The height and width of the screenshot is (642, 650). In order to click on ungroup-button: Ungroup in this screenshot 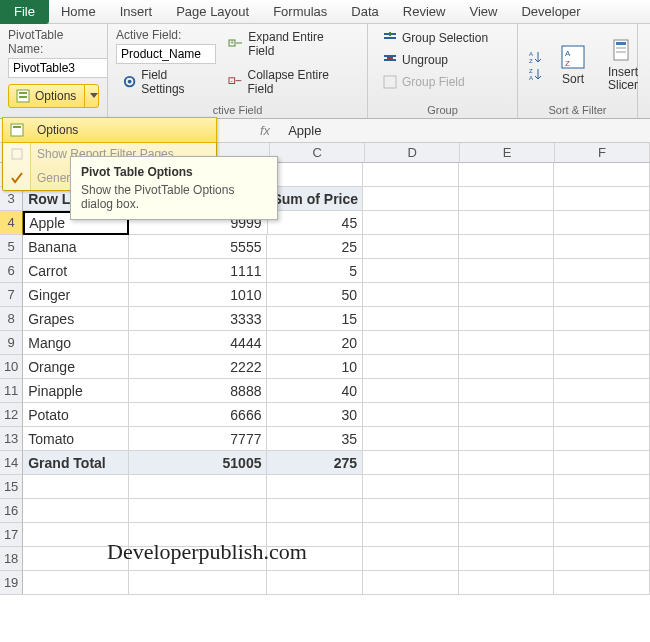, I will do `click(442, 60)`.